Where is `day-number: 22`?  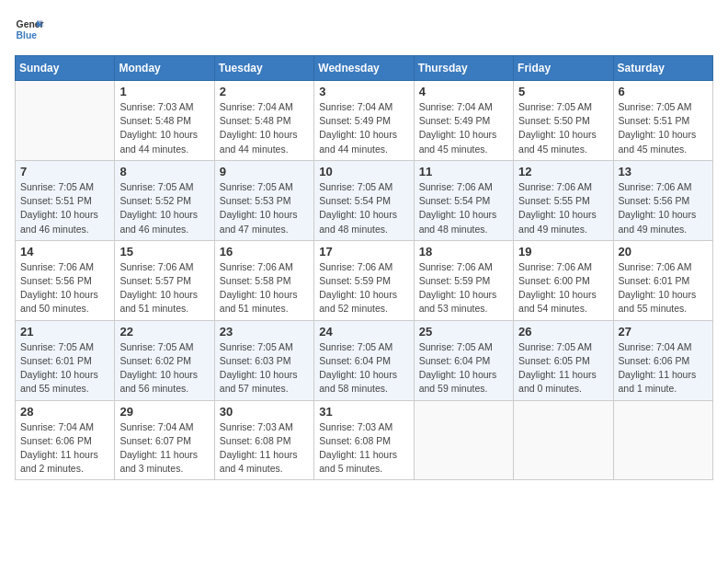 day-number: 22 is located at coordinates (164, 331).